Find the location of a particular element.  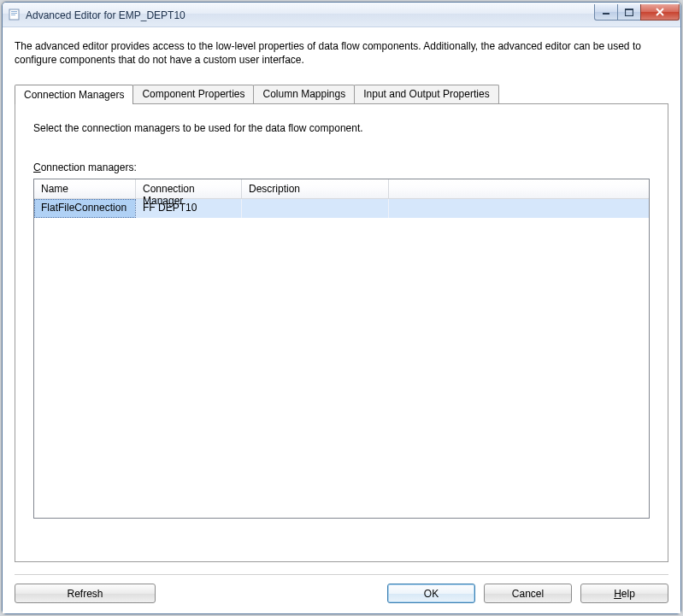

tab-component-properties: Component Properties is located at coordinates (193, 94).